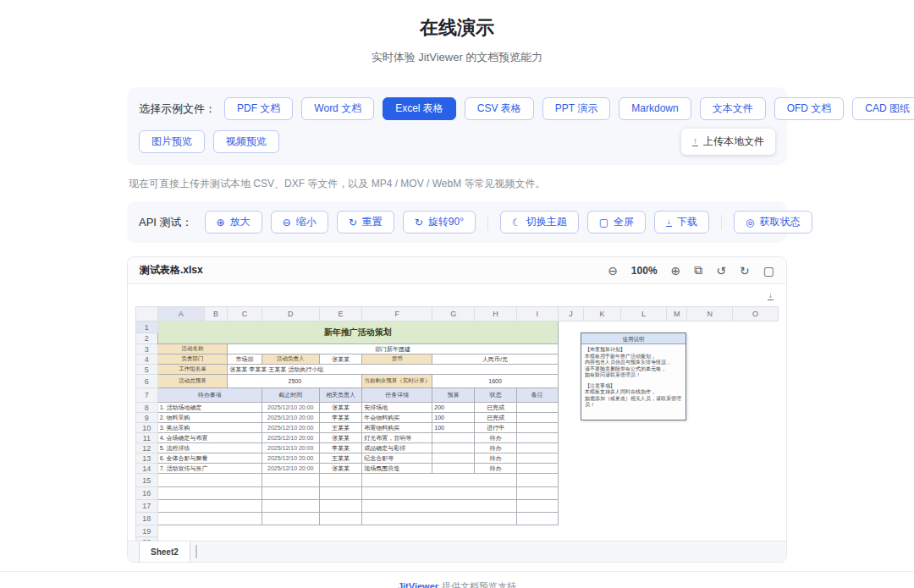  Describe the element at coordinates (340, 396) in the screenshot. I see `cell: 相关负责人` at that location.